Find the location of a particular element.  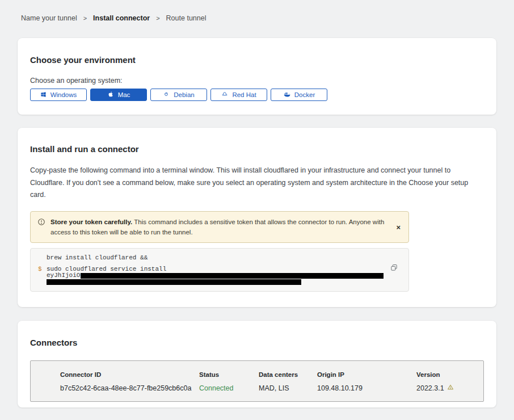

windows-icon is located at coordinates (43, 95).